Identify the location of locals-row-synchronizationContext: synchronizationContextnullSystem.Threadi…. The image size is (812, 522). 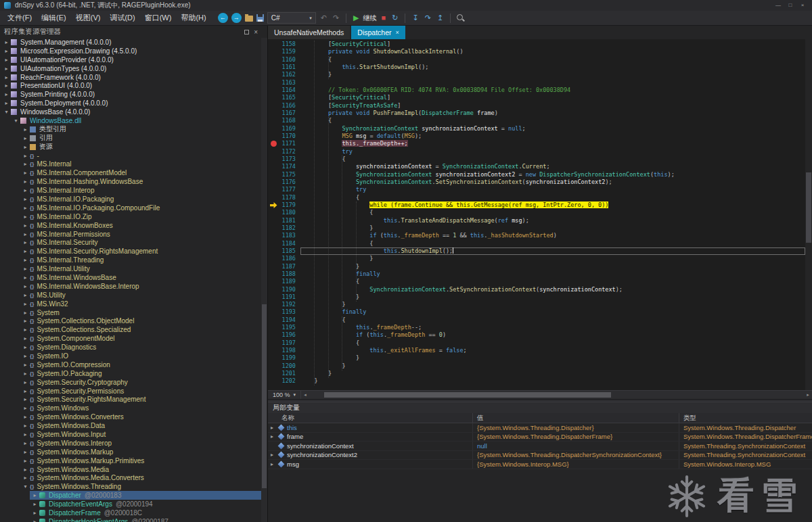
(540, 446).